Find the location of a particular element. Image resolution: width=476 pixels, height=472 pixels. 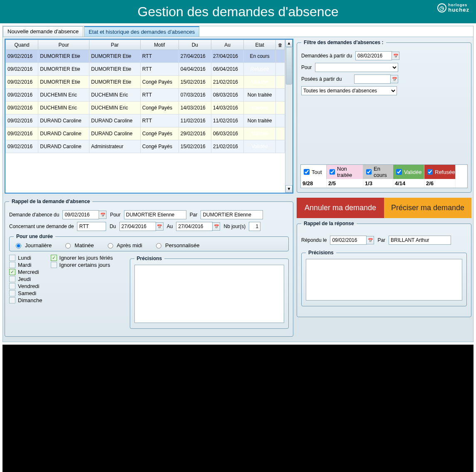

precise-request-button: Préciser ma demande is located at coordinates (428, 208).